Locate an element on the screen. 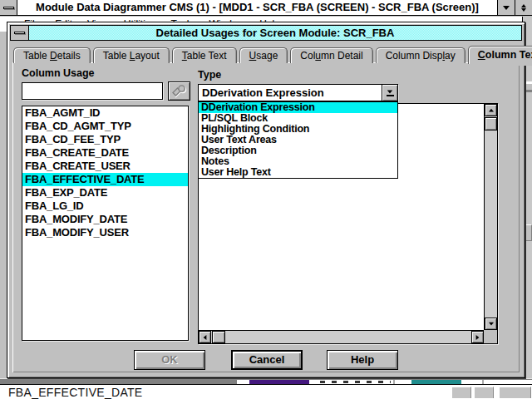  scrollbar-corner is located at coordinates (490, 337).